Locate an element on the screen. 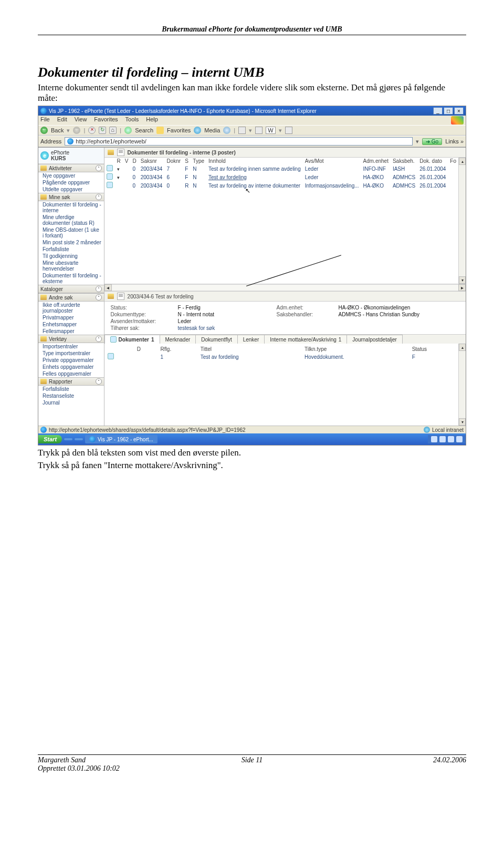 This screenshot has width=504, height=849. url-text: http://ephorte1/ephorteweb/ is located at coordinates (111, 141).